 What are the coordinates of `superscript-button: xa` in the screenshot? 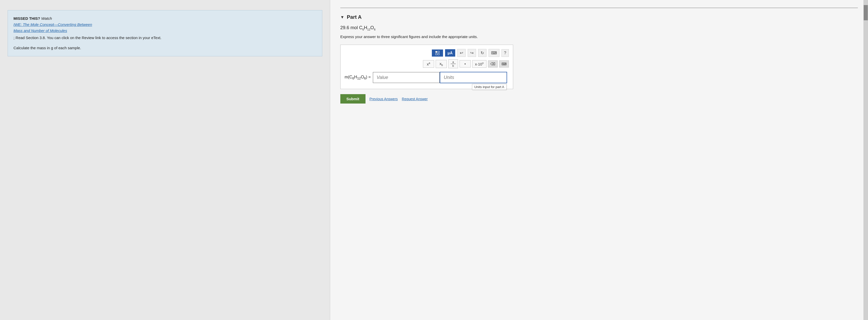 It's located at (429, 64).